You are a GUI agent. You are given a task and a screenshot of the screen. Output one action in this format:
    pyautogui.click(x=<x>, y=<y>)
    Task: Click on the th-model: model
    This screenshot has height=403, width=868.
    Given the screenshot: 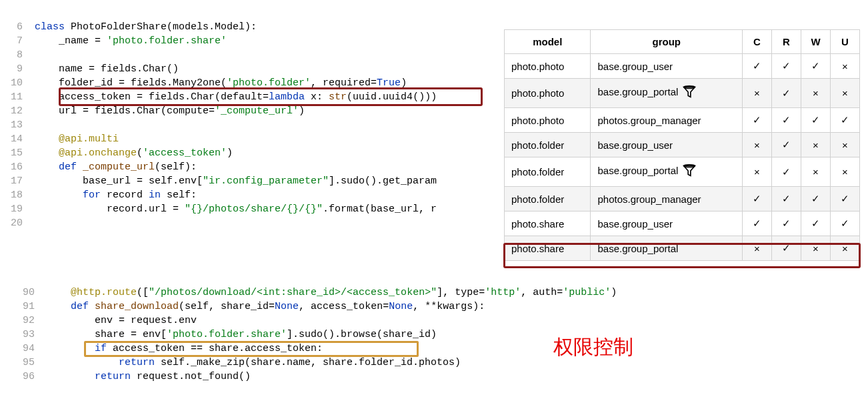 What is the action you would take?
    pyautogui.click(x=548, y=42)
    